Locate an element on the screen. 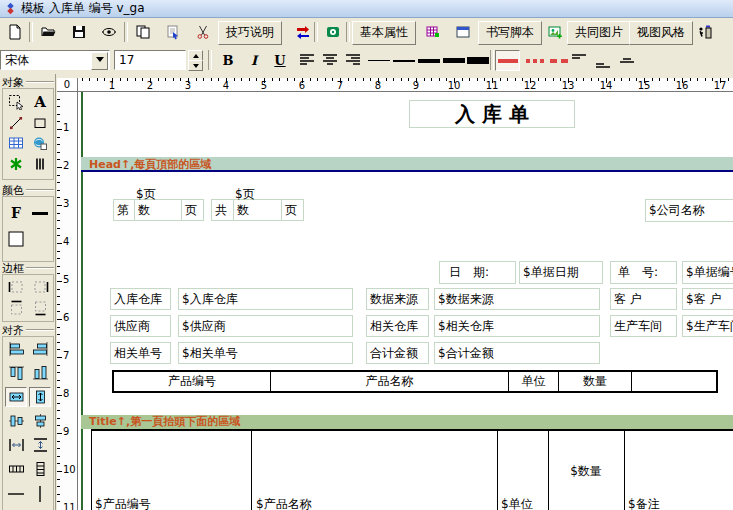  related-warehouse-field: $相关仓库 is located at coordinates (517, 326).